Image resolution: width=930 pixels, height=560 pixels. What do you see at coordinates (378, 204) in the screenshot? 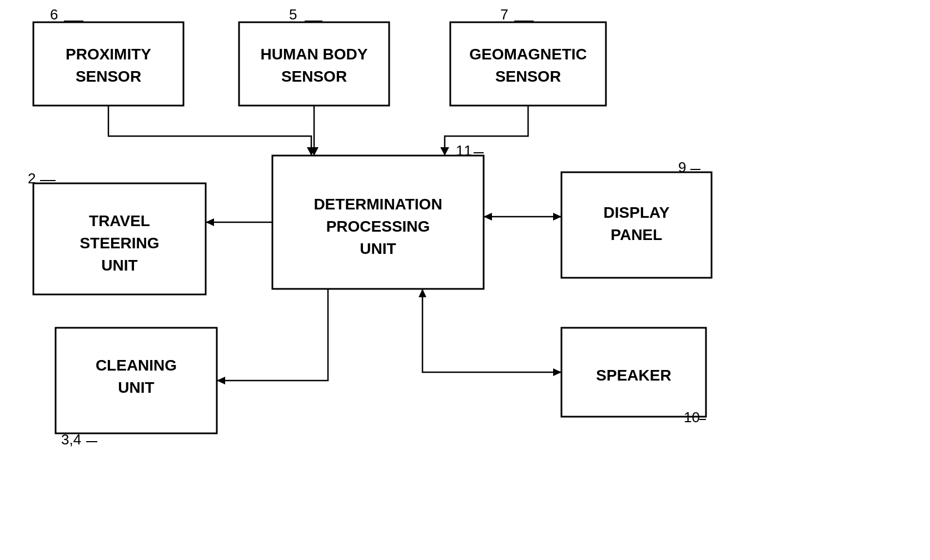
I see `det-proc-label: DETERMINATION` at bounding box center [378, 204].